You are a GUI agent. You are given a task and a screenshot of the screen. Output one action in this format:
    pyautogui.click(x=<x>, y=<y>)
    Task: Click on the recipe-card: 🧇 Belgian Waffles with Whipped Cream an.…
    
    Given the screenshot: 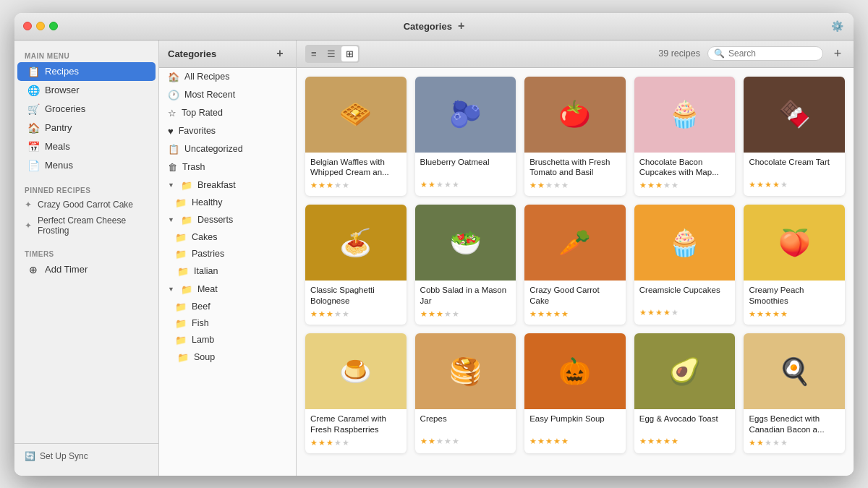 What is the action you would take?
    pyautogui.click(x=356, y=137)
    